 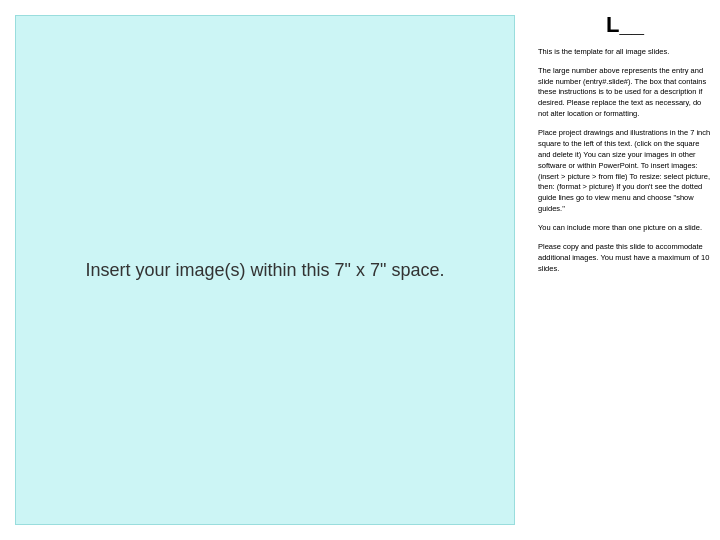 I want to click on intro-text: This is the template for all image slide…, so click(x=625, y=52).